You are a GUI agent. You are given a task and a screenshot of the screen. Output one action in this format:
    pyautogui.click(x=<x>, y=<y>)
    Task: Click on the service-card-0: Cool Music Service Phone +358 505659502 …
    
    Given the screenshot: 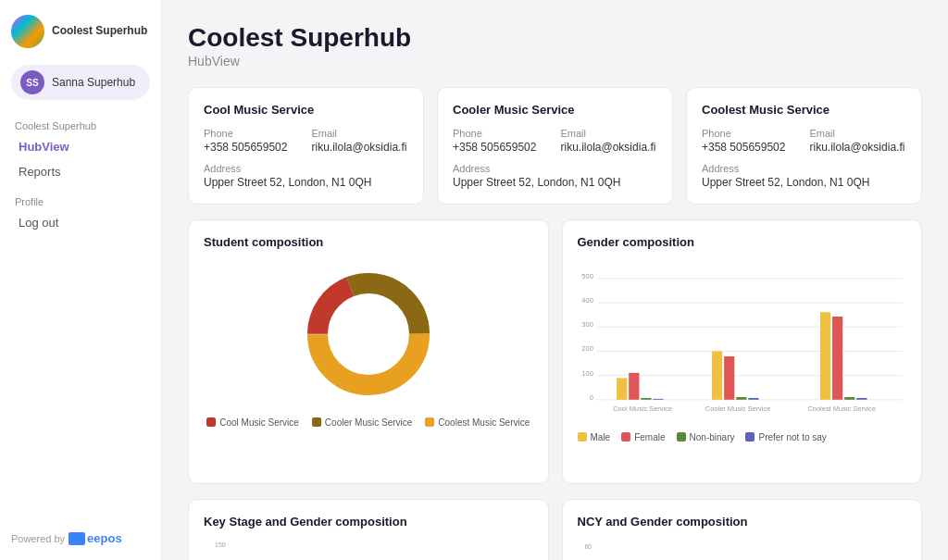 What is the action you would take?
    pyautogui.click(x=306, y=146)
    